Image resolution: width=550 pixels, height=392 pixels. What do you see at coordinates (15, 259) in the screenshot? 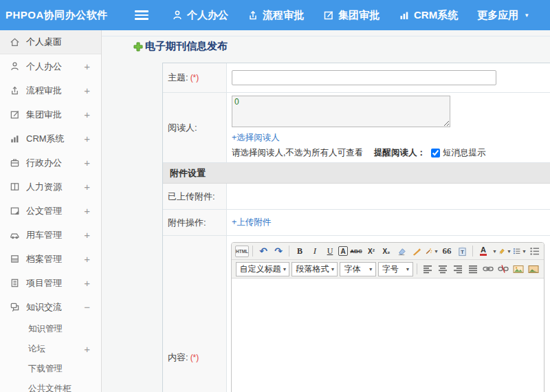
I see `archive-icon` at bounding box center [15, 259].